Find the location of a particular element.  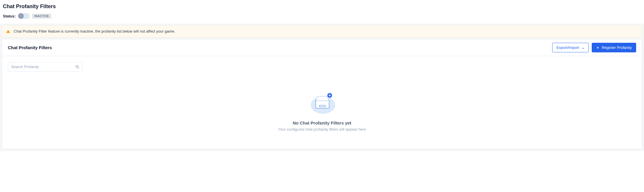

page-header: Chat Profanity Filters Status: INACTIVE is located at coordinates (322, 12).